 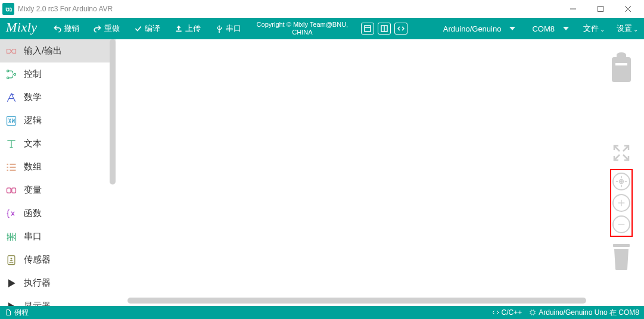 I want to click on settings-menu-label: 设置, so click(x=624, y=29).